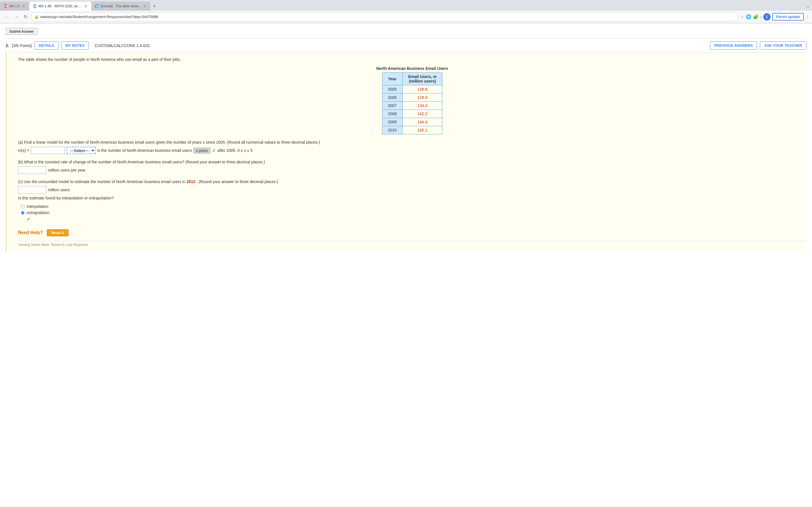  Describe the element at coordinates (422, 114) in the screenshot. I see `cell-value: 142.2` at that location.